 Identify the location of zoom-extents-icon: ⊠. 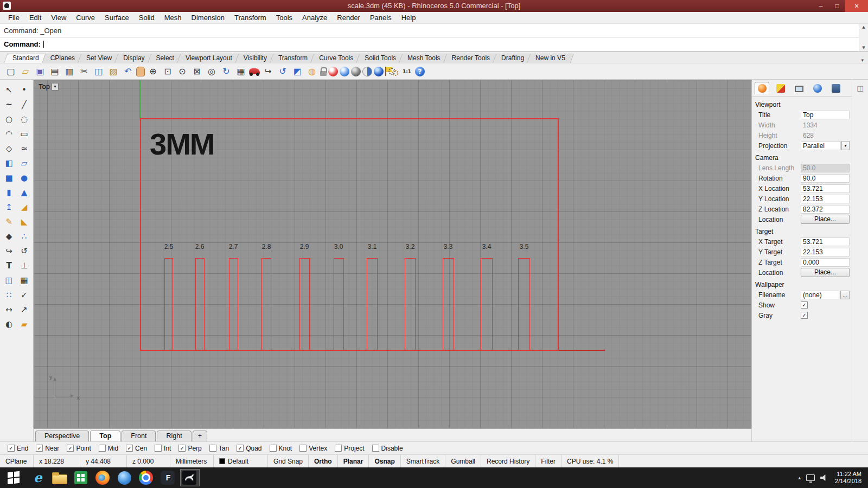
(197, 72).